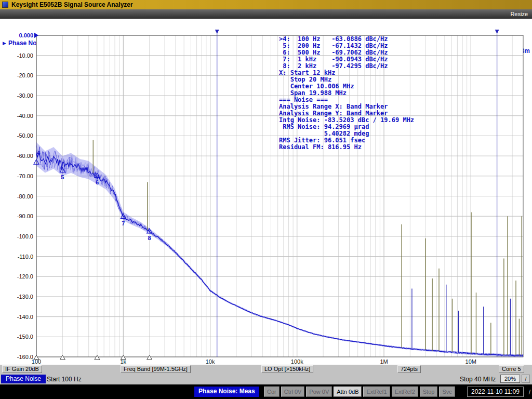 This screenshot has width=532, height=399. What do you see at coordinates (511, 369) in the screenshot?
I see `correlation-button: Corre 5` at bounding box center [511, 369].